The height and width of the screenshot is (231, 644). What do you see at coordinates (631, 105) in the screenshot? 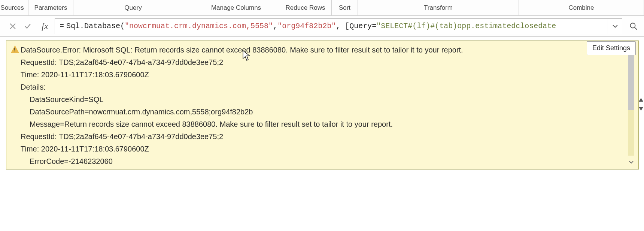
I see `error-scrollbar` at bounding box center [631, 105].